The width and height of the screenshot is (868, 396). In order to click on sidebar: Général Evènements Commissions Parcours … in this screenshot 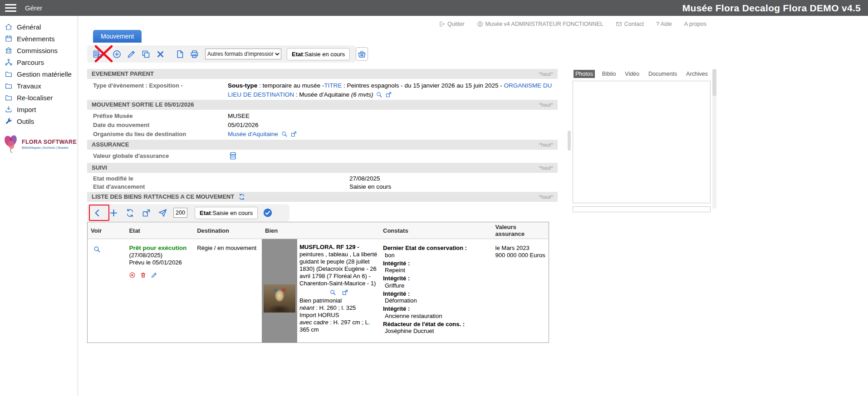, I will do `click(39, 206)`.